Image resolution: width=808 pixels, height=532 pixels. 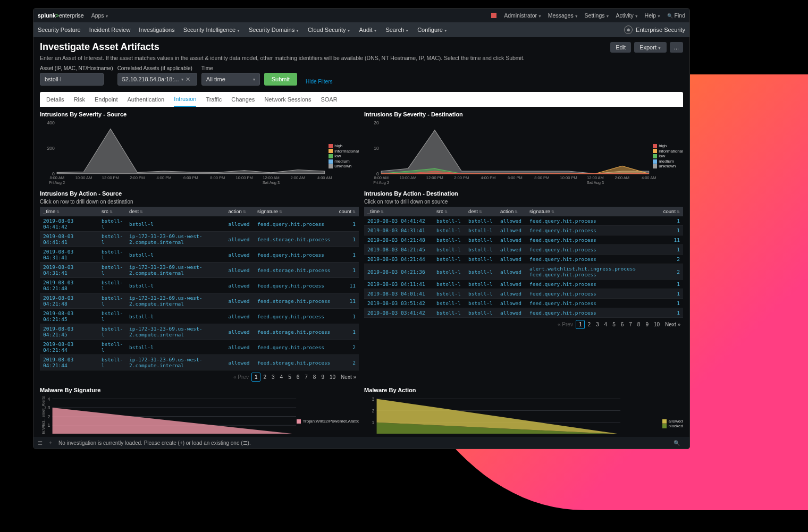 I want to click on nav-item-audit: Audit, so click(x=368, y=30).